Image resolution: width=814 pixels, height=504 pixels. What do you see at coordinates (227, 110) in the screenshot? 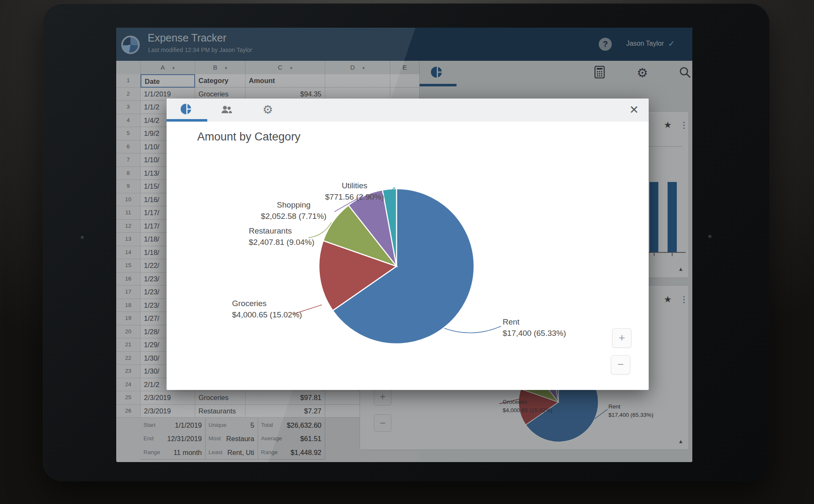
I see `people-tab-icon` at bounding box center [227, 110].